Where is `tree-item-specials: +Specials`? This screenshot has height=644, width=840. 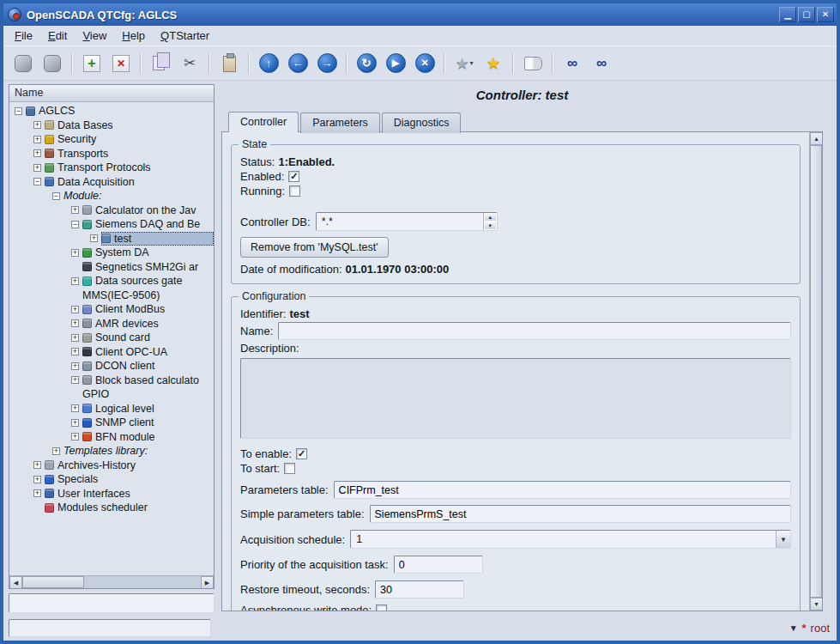
tree-item-specials: +Specials is located at coordinates (112, 479).